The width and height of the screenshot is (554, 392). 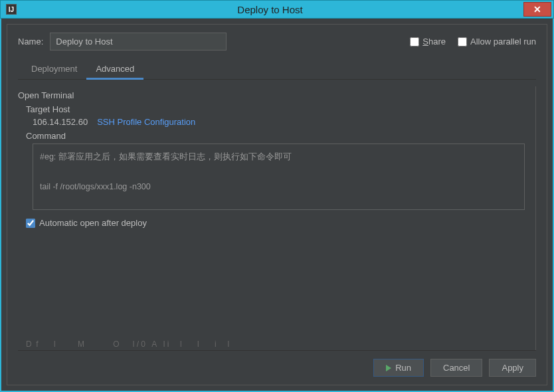 I want to click on name-label: Name:, so click(x=31, y=41).